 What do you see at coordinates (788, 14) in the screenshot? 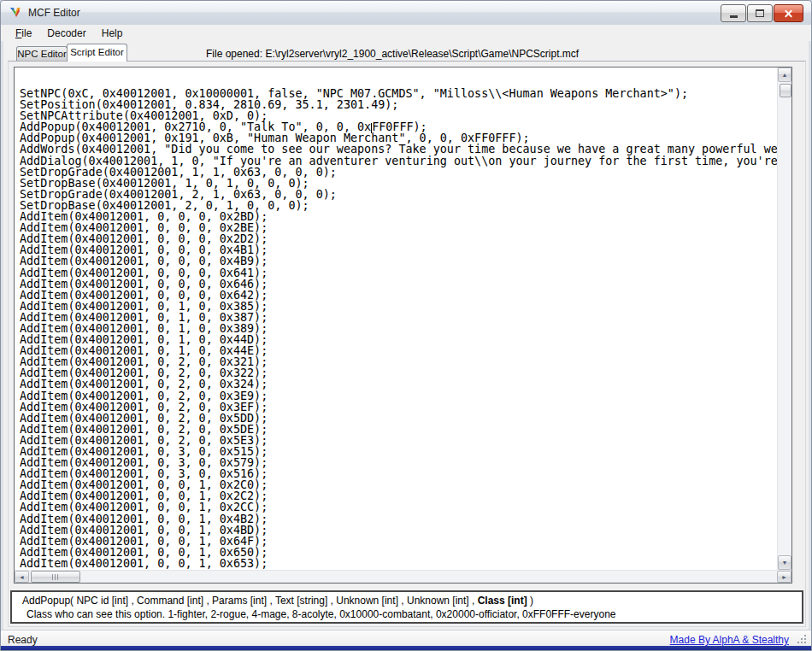
I see `close-button` at bounding box center [788, 14].